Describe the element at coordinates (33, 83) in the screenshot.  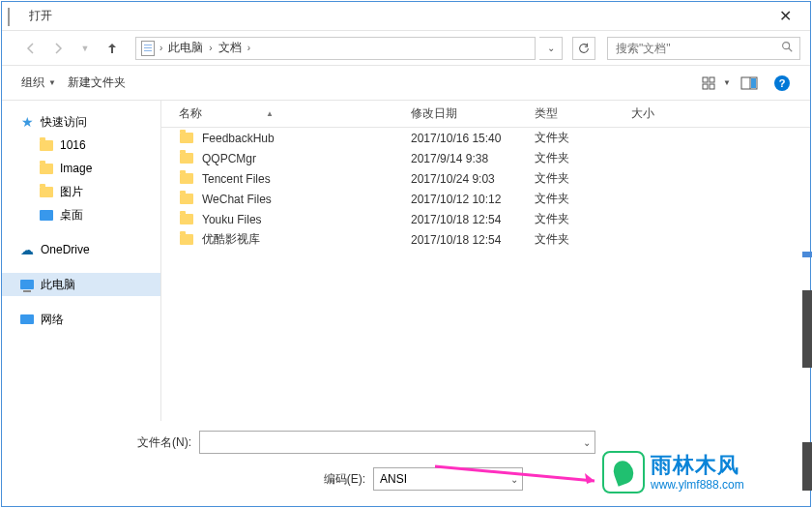
I see `organize-label: 组织` at that location.